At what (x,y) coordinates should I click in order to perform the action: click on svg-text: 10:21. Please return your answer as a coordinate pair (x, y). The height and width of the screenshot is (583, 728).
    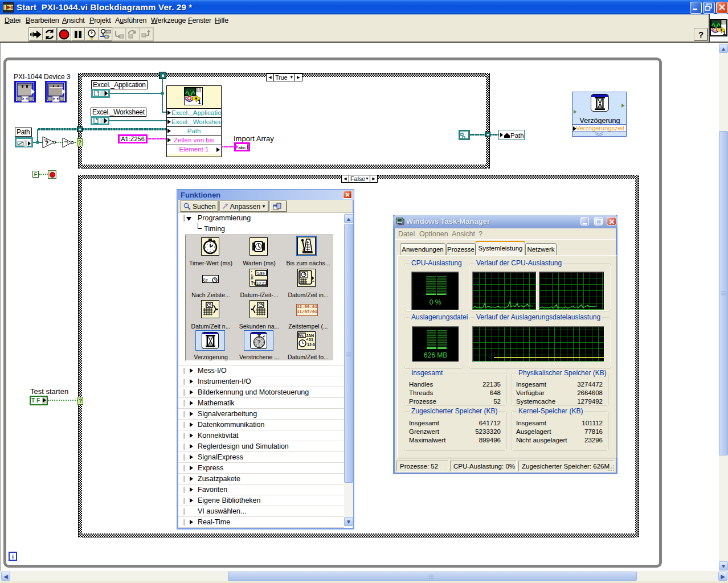
    Looking at the image, I should click on (261, 284).